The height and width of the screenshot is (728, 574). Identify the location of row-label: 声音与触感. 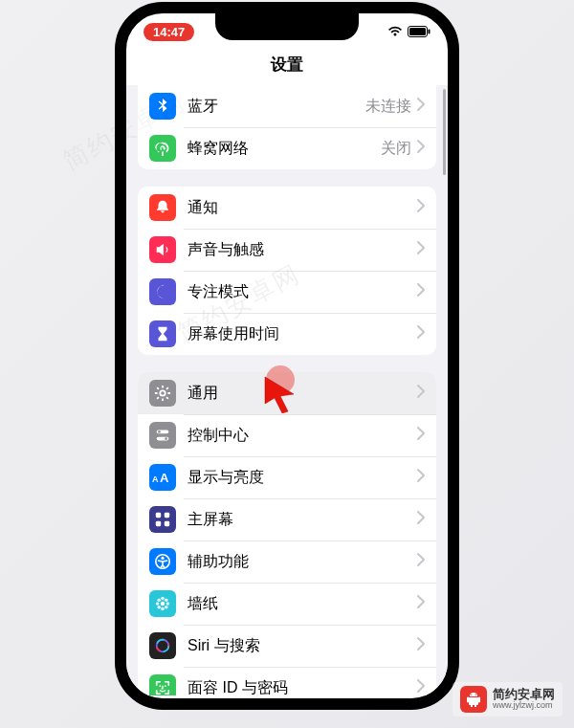
(302, 251).